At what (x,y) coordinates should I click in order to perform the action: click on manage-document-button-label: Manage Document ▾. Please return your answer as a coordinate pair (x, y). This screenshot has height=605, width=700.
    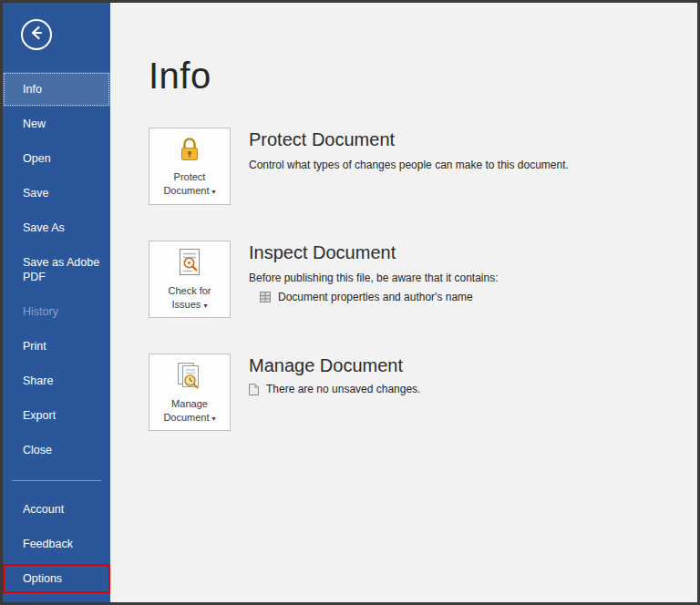
    Looking at the image, I should click on (190, 411).